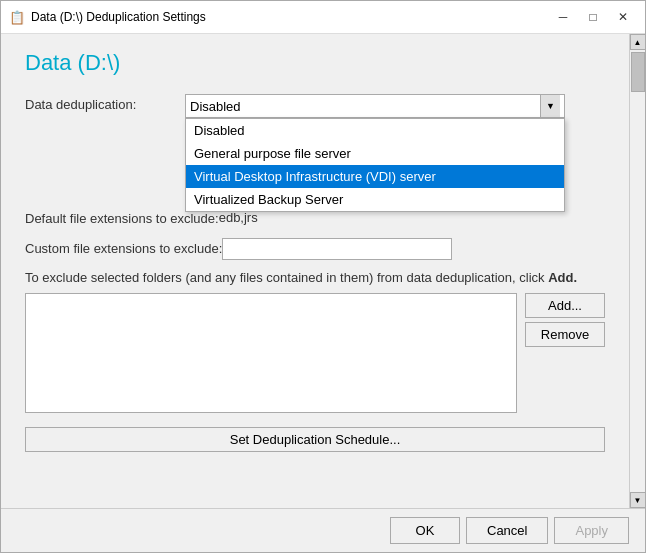  Describe the element at coordinates (365, 106) in the screenshot. I see `deduplication-select-value: Disabled` at that location.